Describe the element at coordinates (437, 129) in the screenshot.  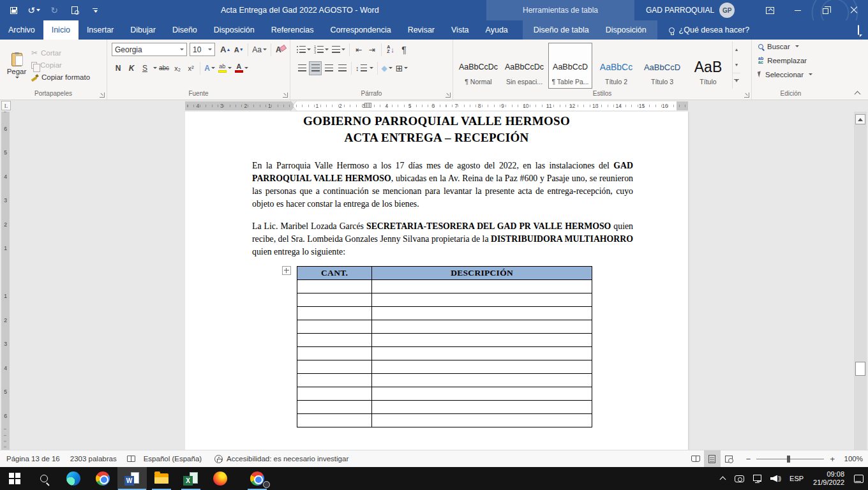
I see `document-heading: GOBIERNO PARROQUIAL VALLE HERMOSO ACTA E…` at that location.